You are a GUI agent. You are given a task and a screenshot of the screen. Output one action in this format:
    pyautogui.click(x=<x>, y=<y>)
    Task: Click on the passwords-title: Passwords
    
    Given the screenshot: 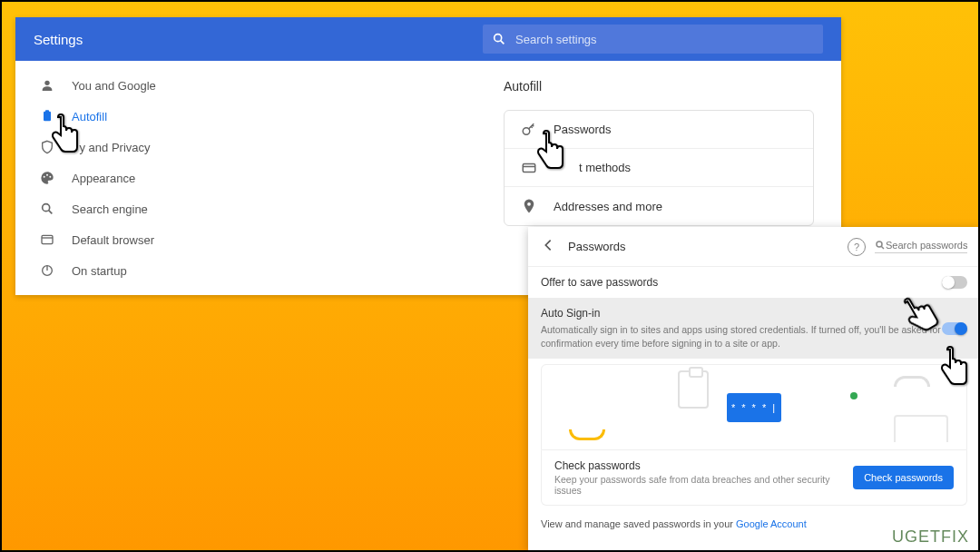 What is the action you would take?
    pyautogui.click(x=708, y=247)
    